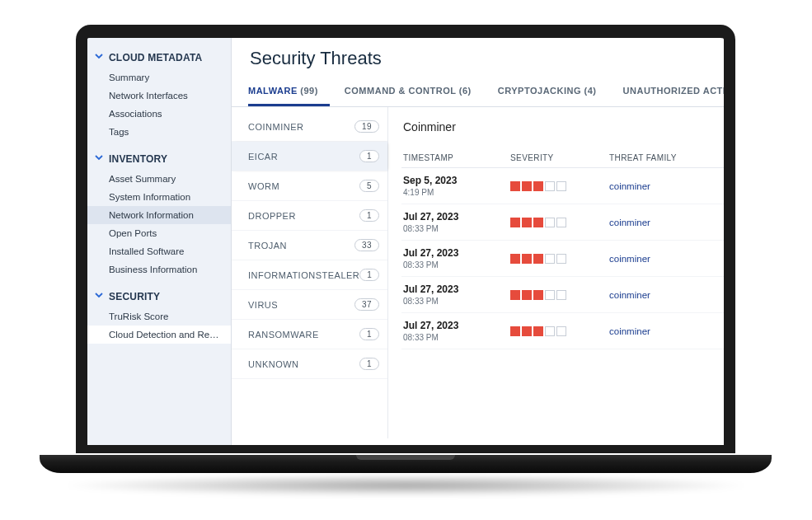 The image size is (812, 520). I want to click on category-item-dropper: DROPPER 1, so click(310, 216).